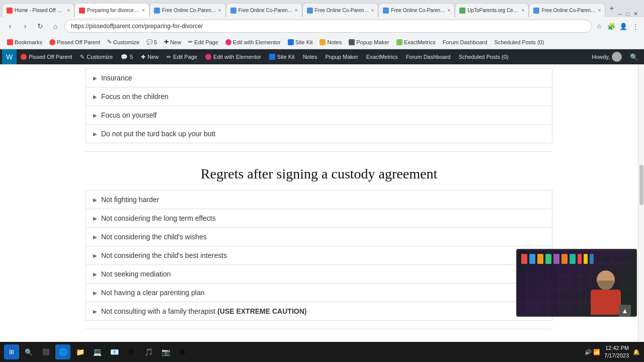  Describe the element at coordinates (634, 57) in the screenshot. I see `wp-search-admin: 🔍` at that location.